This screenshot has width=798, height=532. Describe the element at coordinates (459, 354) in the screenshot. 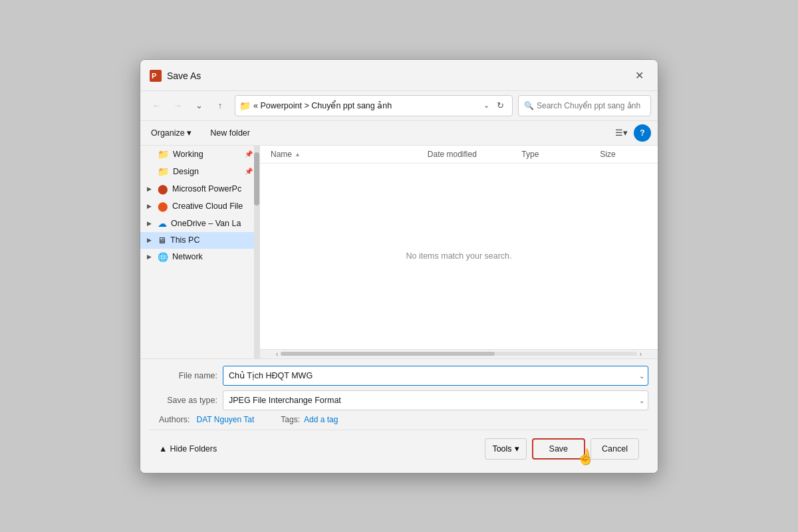

I see `horizontal-scrollbar: ‹ ›` at that location.